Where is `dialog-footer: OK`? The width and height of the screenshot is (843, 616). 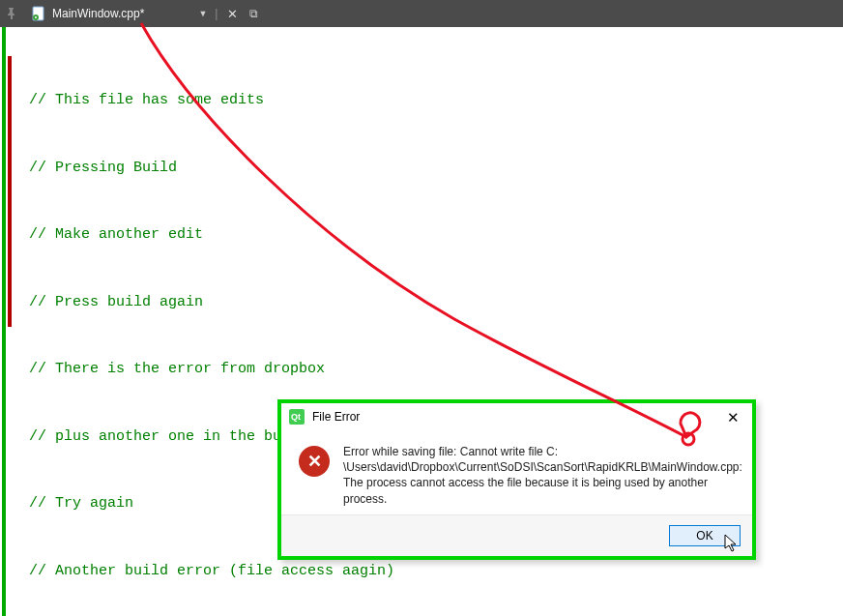 dialog-footer: OK is located at coordinates (516, 536).